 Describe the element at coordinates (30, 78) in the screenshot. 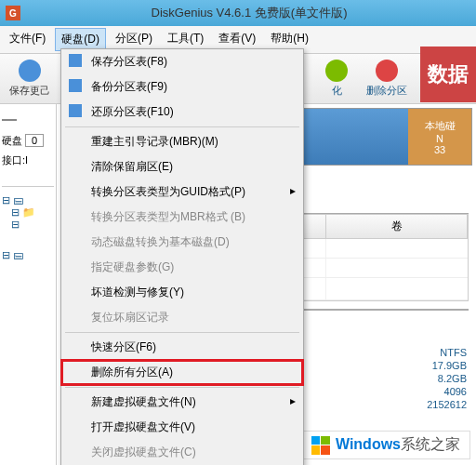

I see `save-button: 保存更己` at that location.